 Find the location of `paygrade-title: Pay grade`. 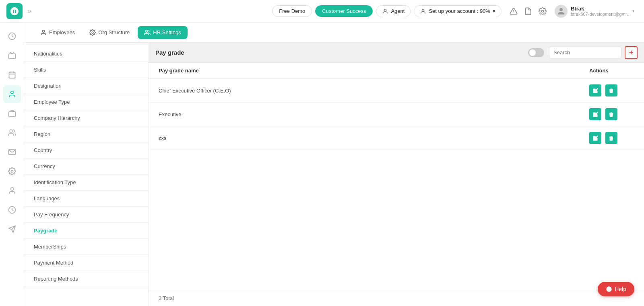

paygrade-title: Pay grade is located at coordinates (342, 52).